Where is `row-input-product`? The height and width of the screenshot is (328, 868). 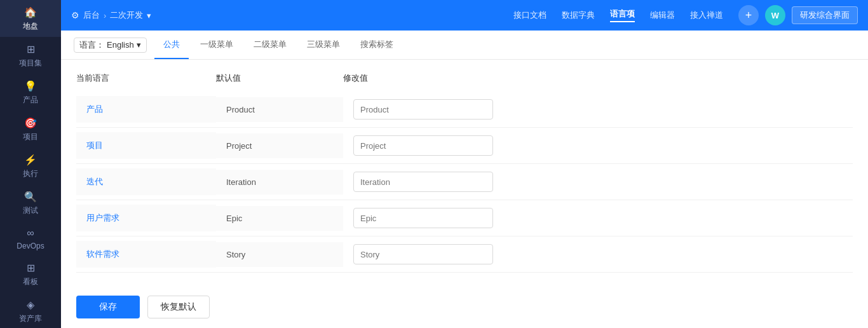
row-input-product is located at coordinates (598, 109).